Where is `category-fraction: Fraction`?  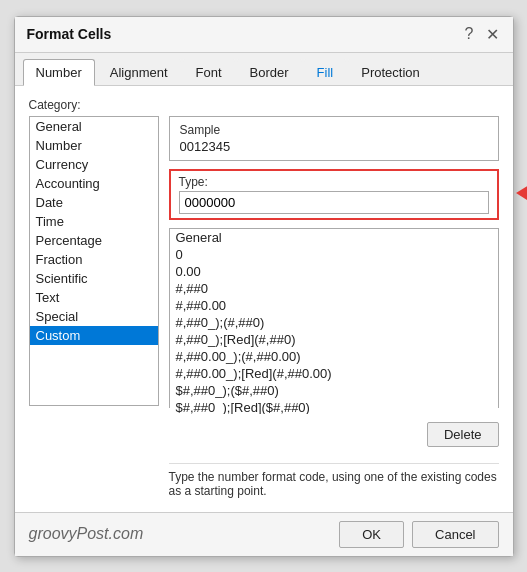 category-fraction: Fraction is located at coordinates (94, 260).